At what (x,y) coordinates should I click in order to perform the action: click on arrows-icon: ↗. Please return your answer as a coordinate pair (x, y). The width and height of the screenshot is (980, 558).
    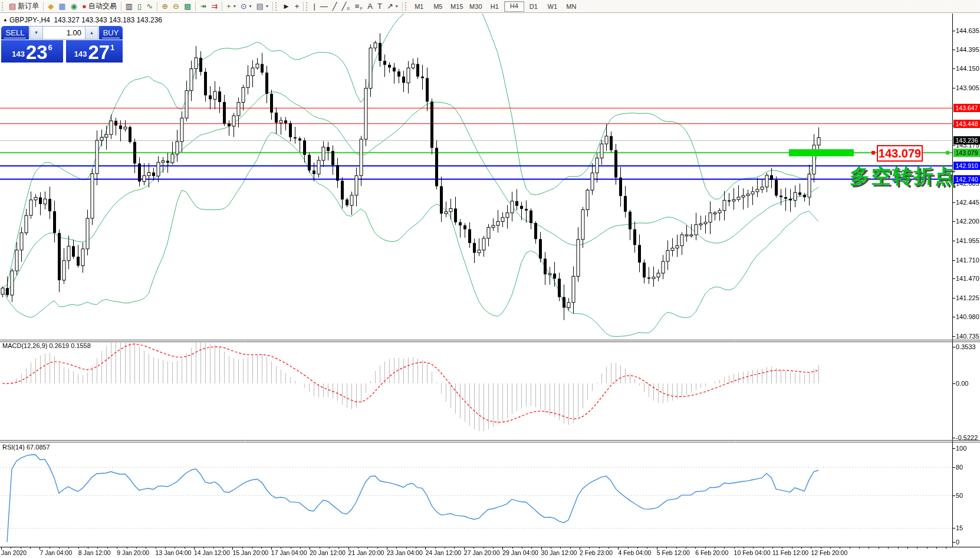
    Looking at the image, I should click on (390, 6).